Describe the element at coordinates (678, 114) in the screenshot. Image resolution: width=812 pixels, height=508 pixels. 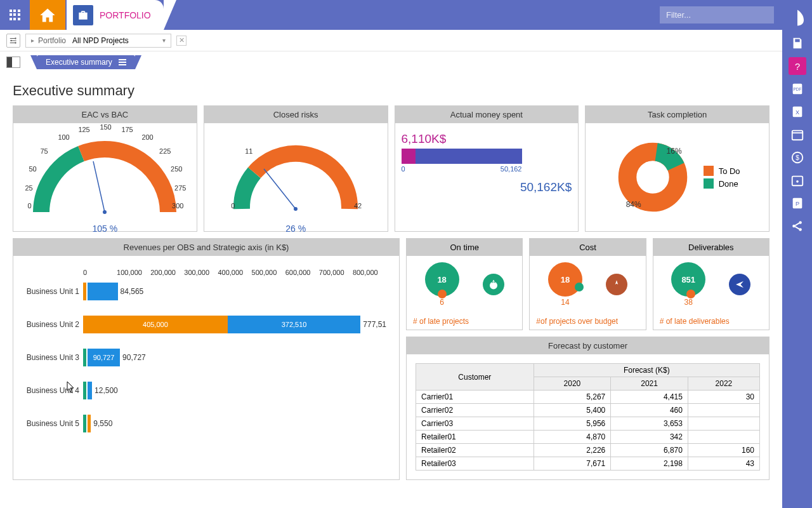
I see `card-title: Task completion` at that location.